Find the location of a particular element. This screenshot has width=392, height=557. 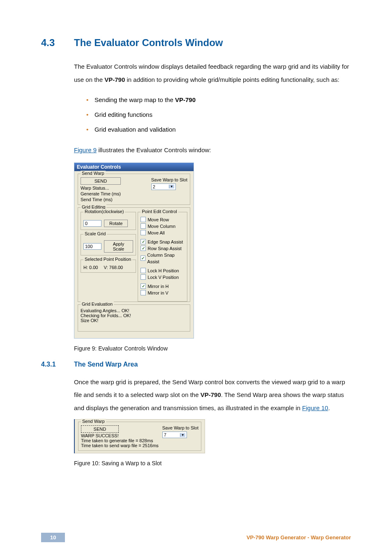

selected-point-legend: Selected Point Position is located at coordinates (108, 259).